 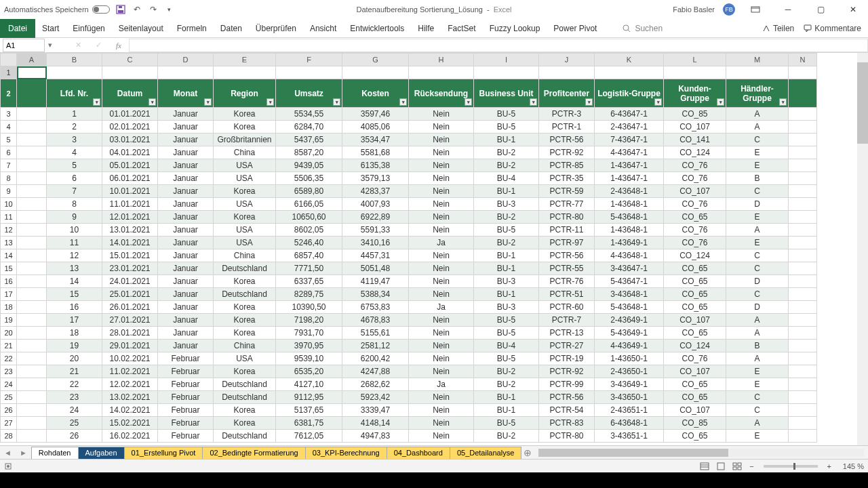 I want to click on data-cell: 6200,42, so click(x=376, y=359).